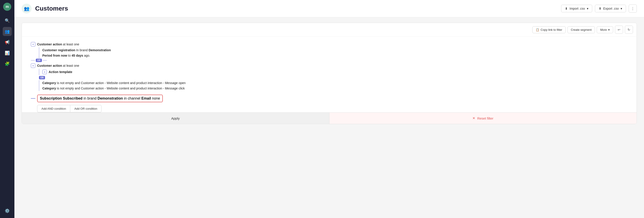 This screenshot has width=644, height=218. I want to click on export-csv-button: ⬆ Export .csv ▾, so click(610, 8).